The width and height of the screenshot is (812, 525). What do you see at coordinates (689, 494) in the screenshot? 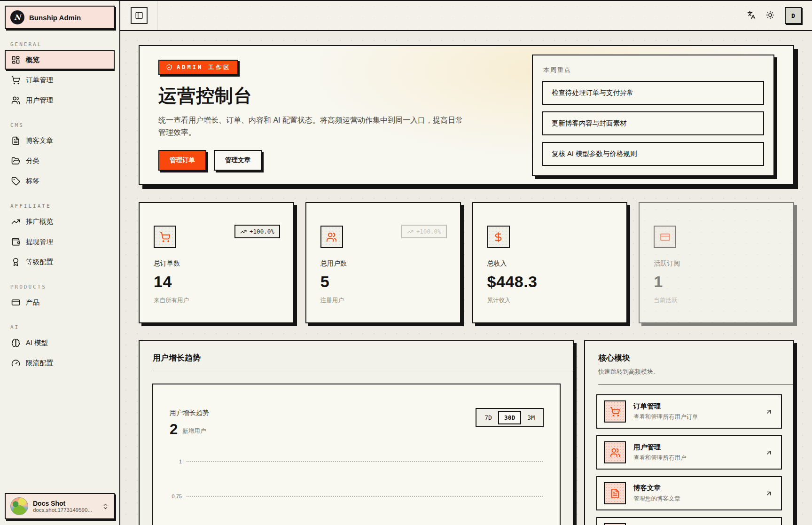
I see `module-card-blog: 博客文章 管理您的博客文章` at bounding box center [689, 494].